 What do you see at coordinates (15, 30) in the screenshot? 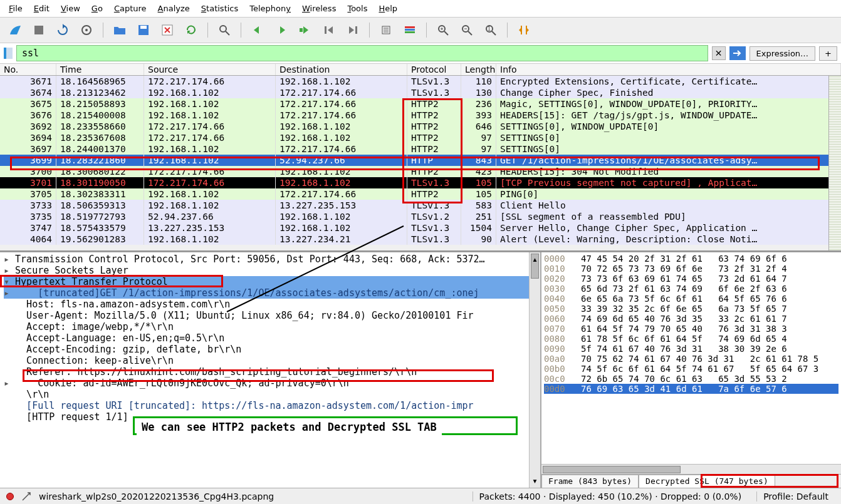
I see `shark-fin-icon` at bounding box center [15, 30].